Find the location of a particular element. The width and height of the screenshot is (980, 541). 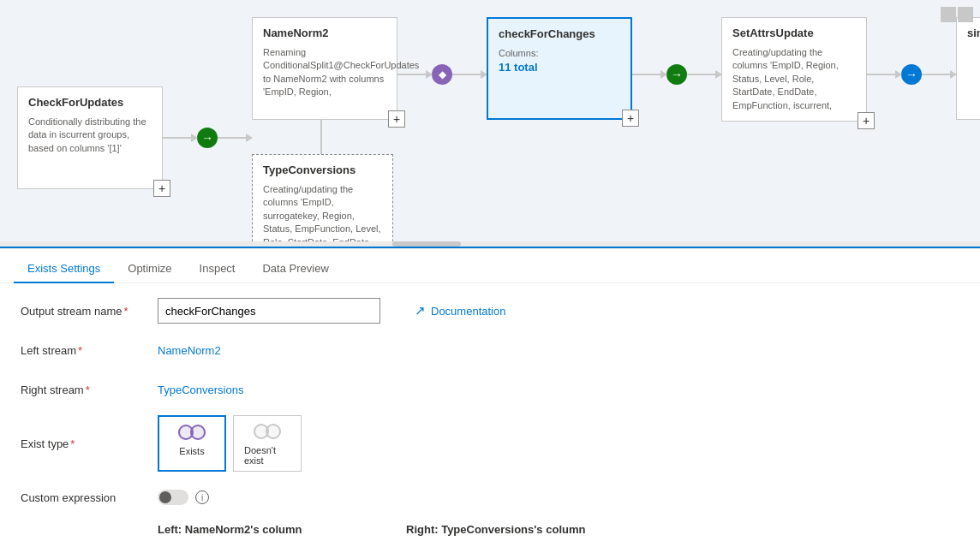

node-checkforchanges: checkForChanges Columns: 11 total + is located at coordinates (559, 68).